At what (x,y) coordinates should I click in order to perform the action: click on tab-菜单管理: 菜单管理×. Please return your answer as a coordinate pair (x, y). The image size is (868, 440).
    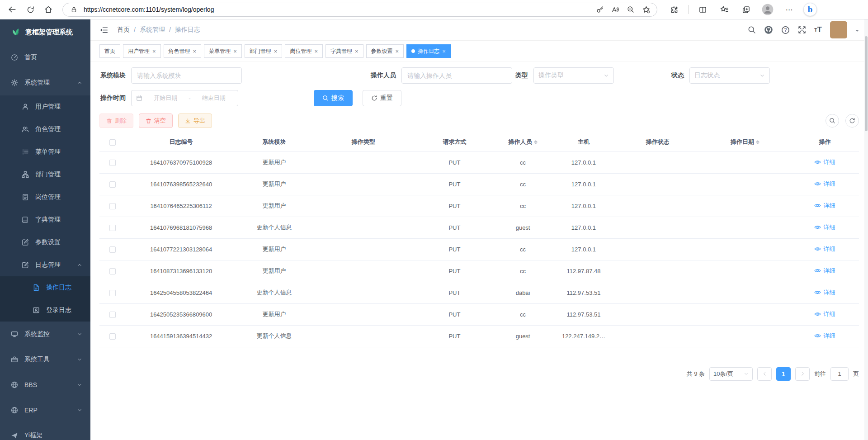
    Looking at the image, I should click on (223, 51).